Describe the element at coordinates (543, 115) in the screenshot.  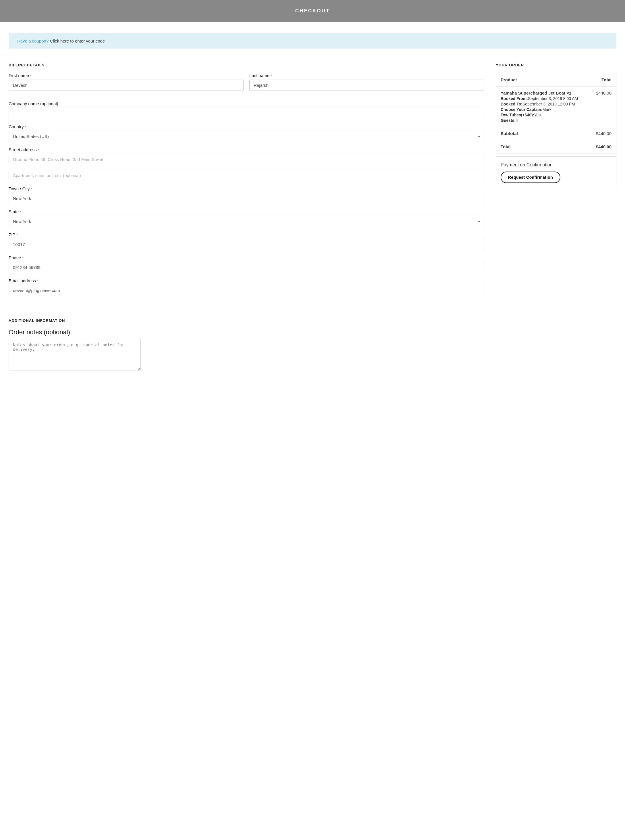
I see `tow-tubes: Tow Tubes(+$40):Yes` at that location.